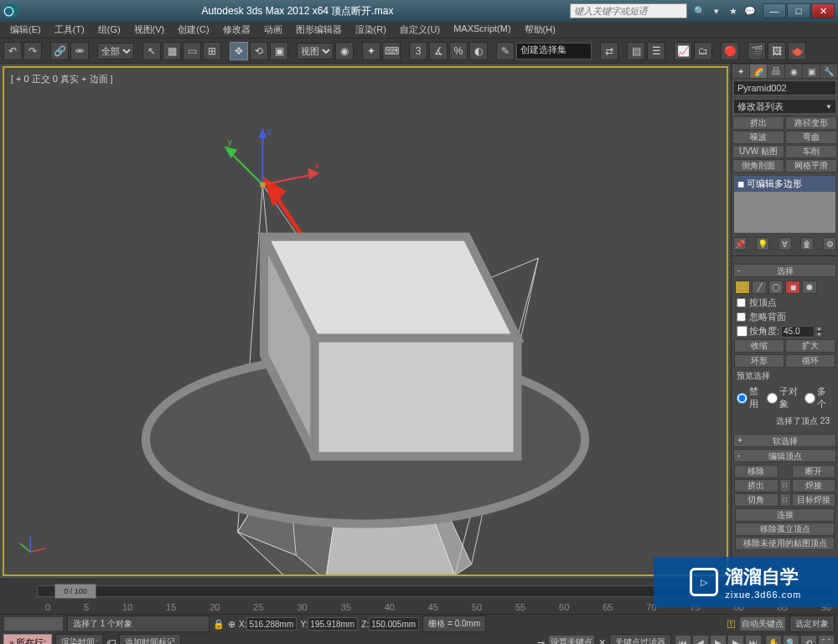 The height and width of the screenshot is (644, 838). Describe the element at coordinates (785, 244) in the screenshot. I see `stack-unique-button: ∀` at that location.